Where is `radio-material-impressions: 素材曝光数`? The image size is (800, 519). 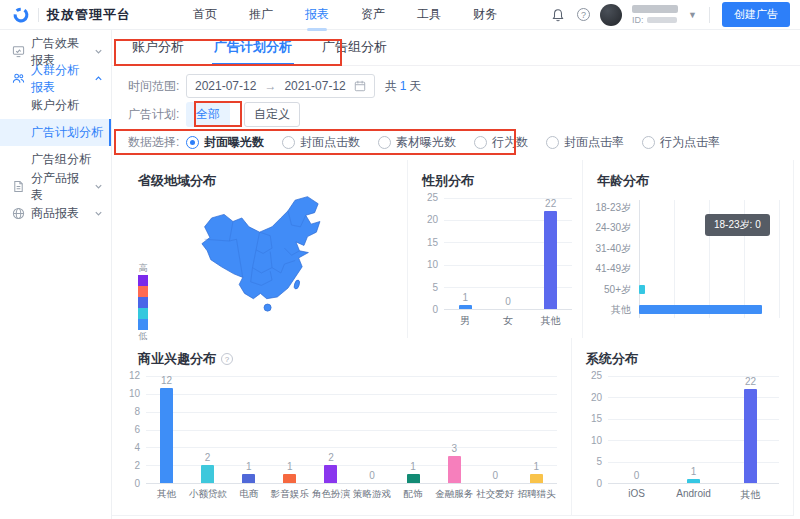
radio-material-impressions: 素材曝光数 is located at coordinates (417, 142).